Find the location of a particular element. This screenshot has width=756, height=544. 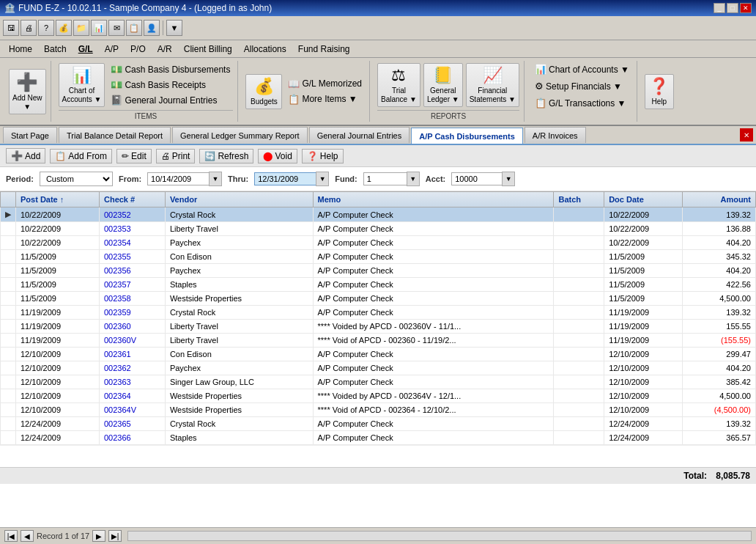

chart-of-accounts-button: 📊 Chart ofAccounts ▼ is located at coordinates (82, 85).